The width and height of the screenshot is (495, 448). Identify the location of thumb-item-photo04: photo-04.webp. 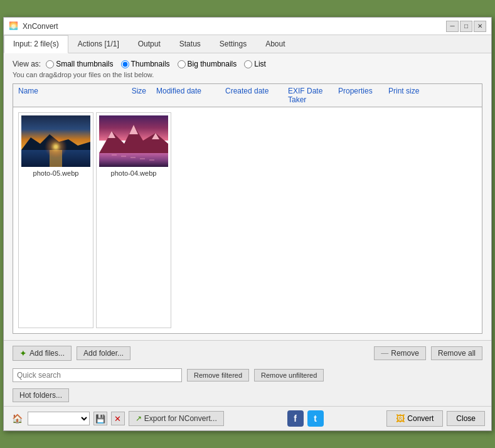
(134, 220).